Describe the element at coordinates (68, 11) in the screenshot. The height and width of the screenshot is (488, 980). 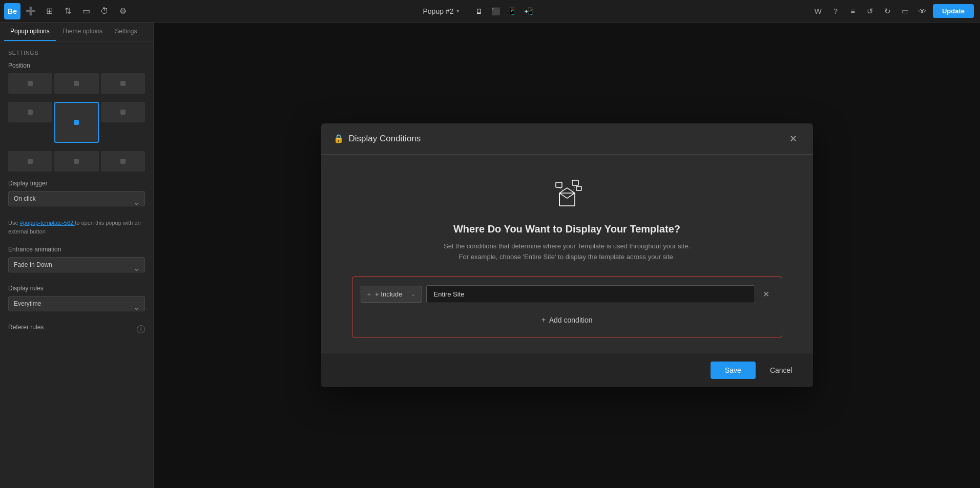
I see `navigator-button: ⇅` at that location.